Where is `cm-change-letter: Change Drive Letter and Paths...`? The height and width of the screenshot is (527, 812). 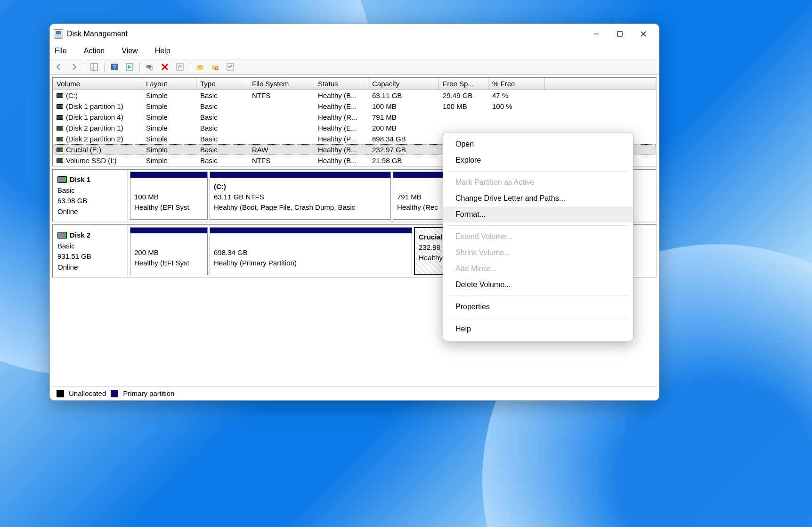
cm-change-letter: Change Drive Letter and Paths... is located at coordinates (538, 198).